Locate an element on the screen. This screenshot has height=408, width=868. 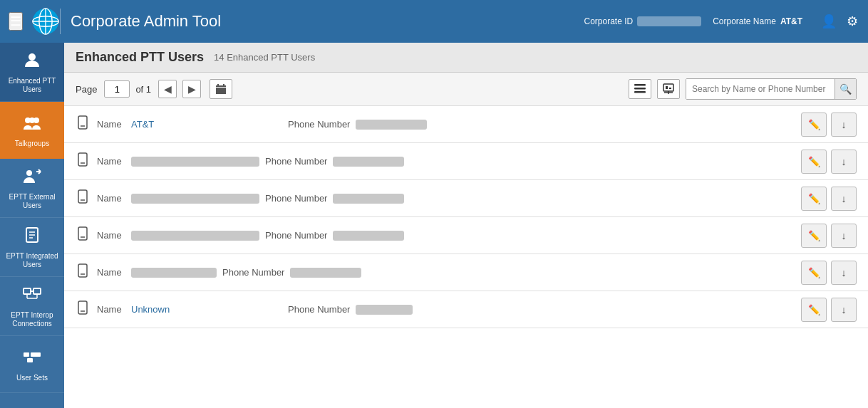
page-label: Page is located at coordinates (86, 90).